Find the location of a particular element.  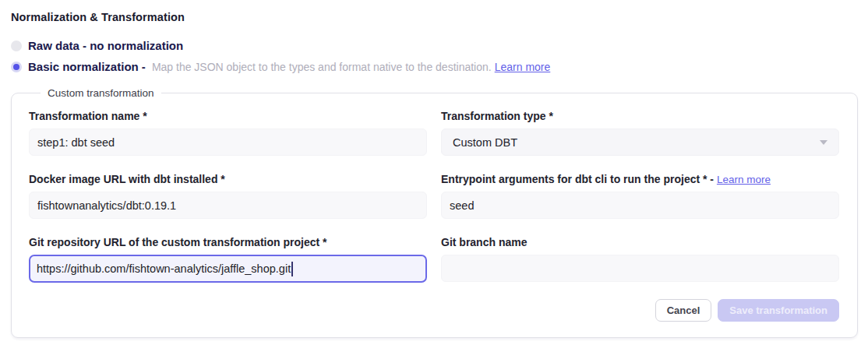

basic-normalization-description: Map the JSON object to the types and for… is located at coordinates (322, 67).